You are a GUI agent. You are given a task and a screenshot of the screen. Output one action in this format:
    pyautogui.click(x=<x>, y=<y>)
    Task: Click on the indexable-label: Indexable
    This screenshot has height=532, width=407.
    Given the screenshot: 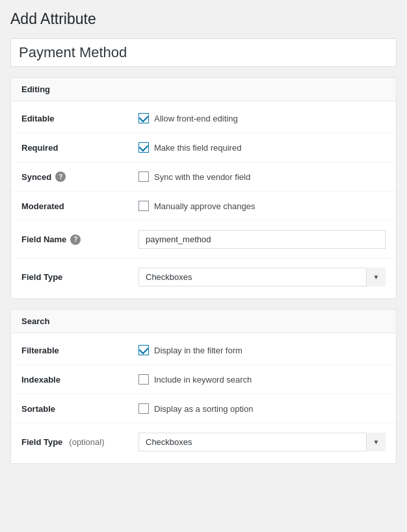 What is the action you would take?
    pyautogui.click(x=80, y=379)
    